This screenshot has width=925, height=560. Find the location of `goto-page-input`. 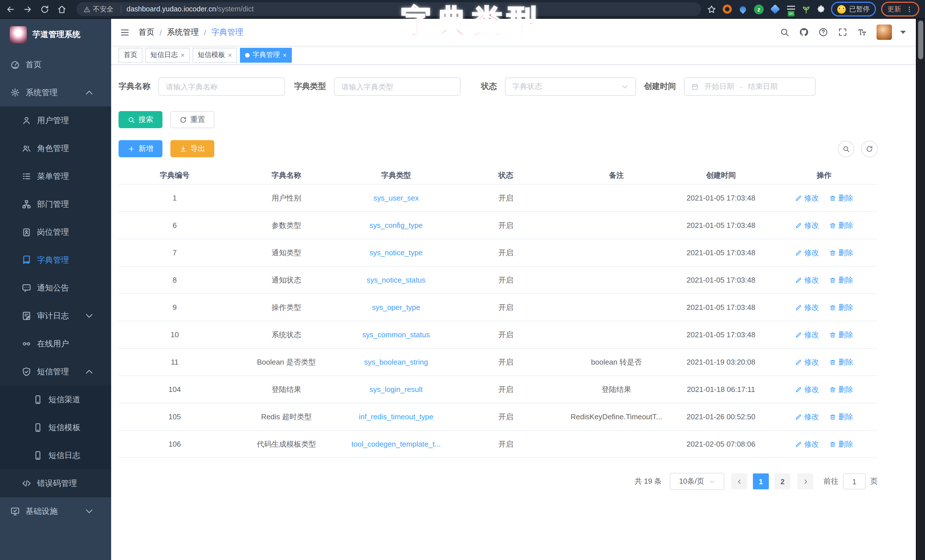

goto-page-input is located at coordinates (854, 481).